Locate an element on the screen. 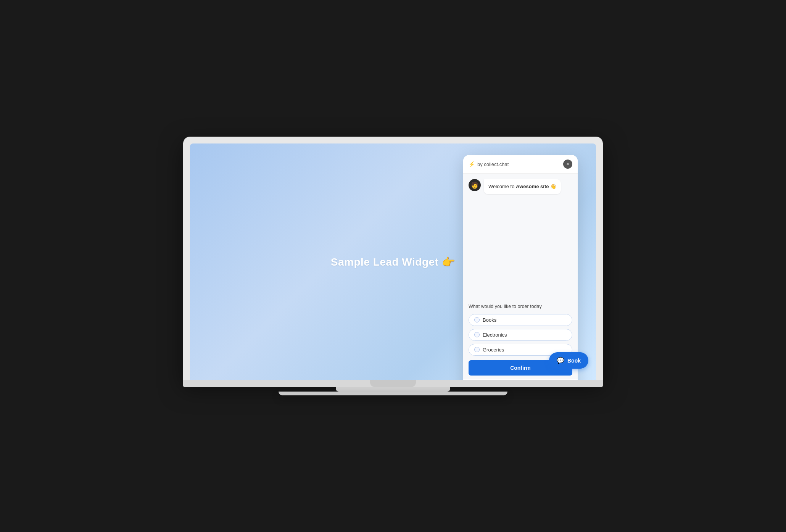  confirm-label: Confirm is located at coordinates (520, 368).